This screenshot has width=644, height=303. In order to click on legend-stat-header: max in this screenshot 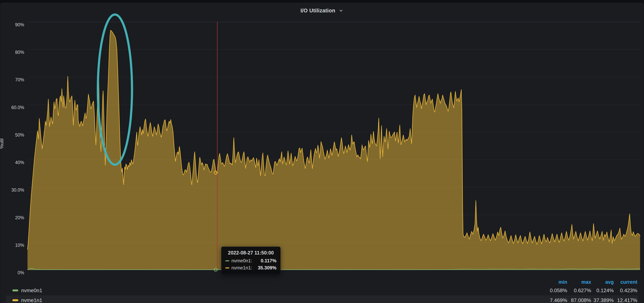, I will do `click(579, 282)`.